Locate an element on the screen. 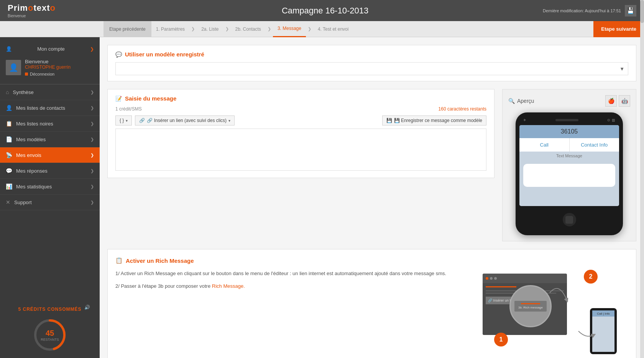 The image size is (644, 358). credit-info: 1 crédit/SMS is located at coordinates (129, 109).